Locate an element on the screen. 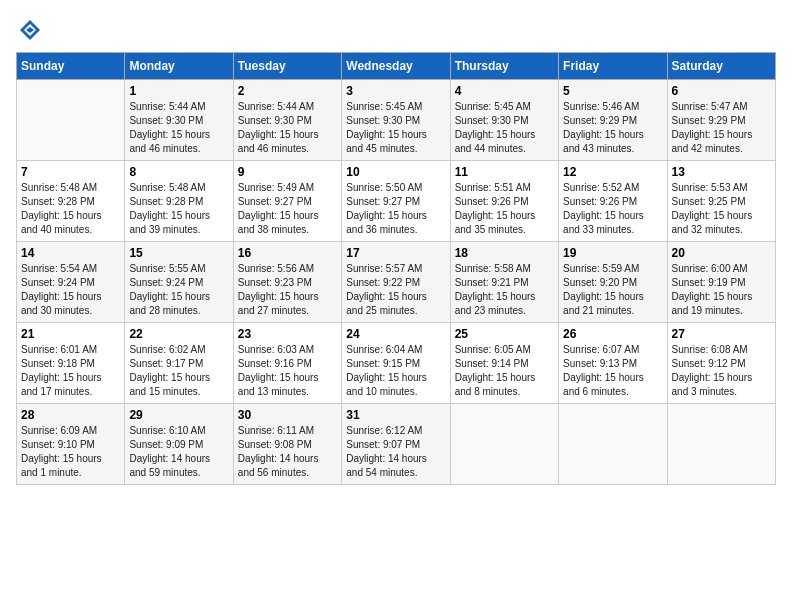 This screenshot has height=612, width=792. day-number: 27 is located at coordinates (722, 334).